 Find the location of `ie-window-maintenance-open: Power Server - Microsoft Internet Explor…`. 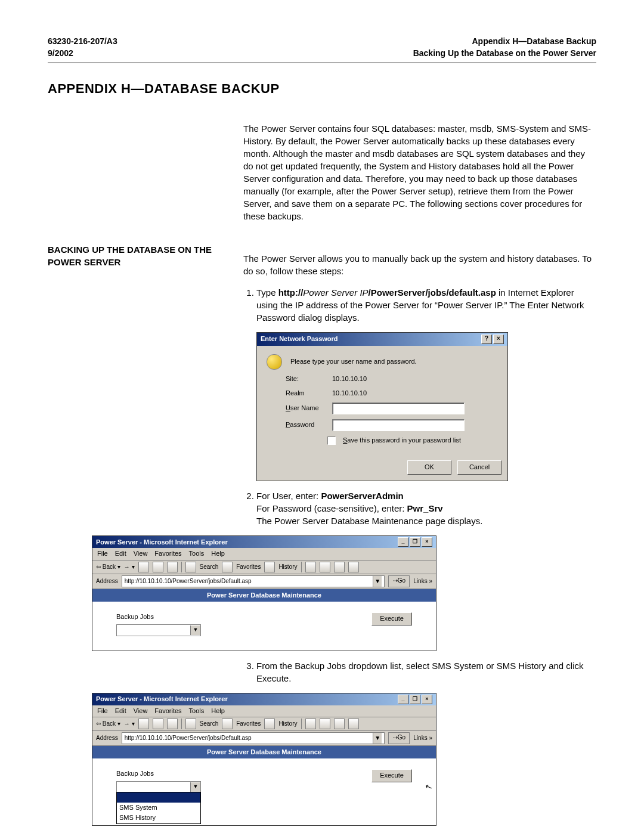

ie-window-maintenance-open: Power Server - Microsoft Internet Explor… is located at coordinates (264, 760).